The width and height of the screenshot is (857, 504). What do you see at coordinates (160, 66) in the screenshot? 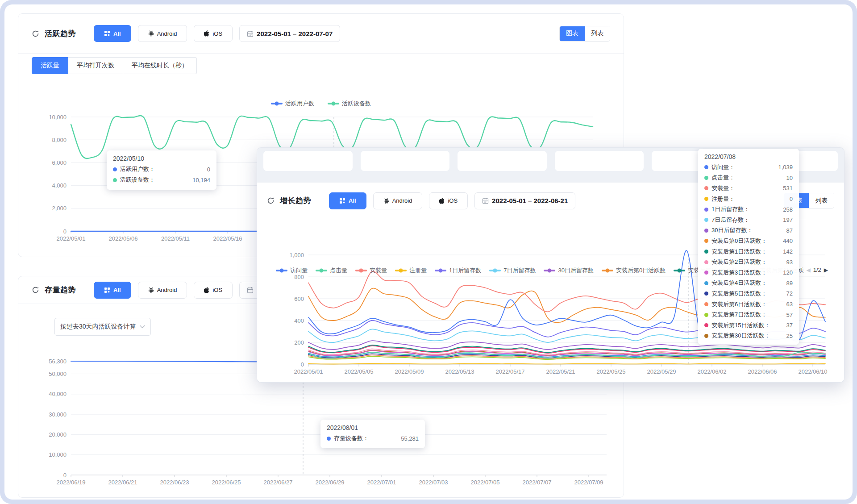
I see `tab-avg-online-time: 平均在线时长（秒）` at bounding box center [160, 66].